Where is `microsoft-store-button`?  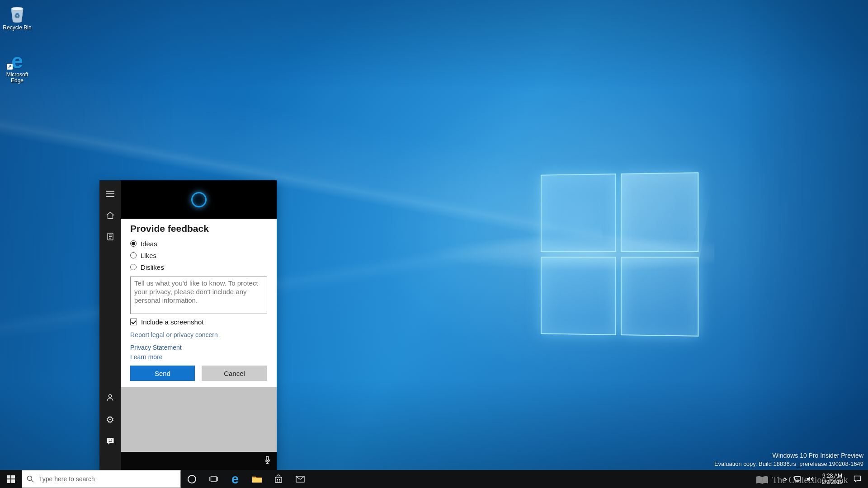 microsoft-store-button is located at coordinates (278, 479).